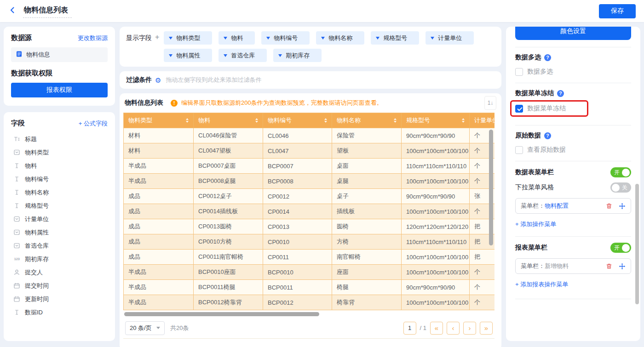  What do you see at coordinates (17, 259) in the screenshot?
I see `number-icon: 123` at bounding box center [17, 259].